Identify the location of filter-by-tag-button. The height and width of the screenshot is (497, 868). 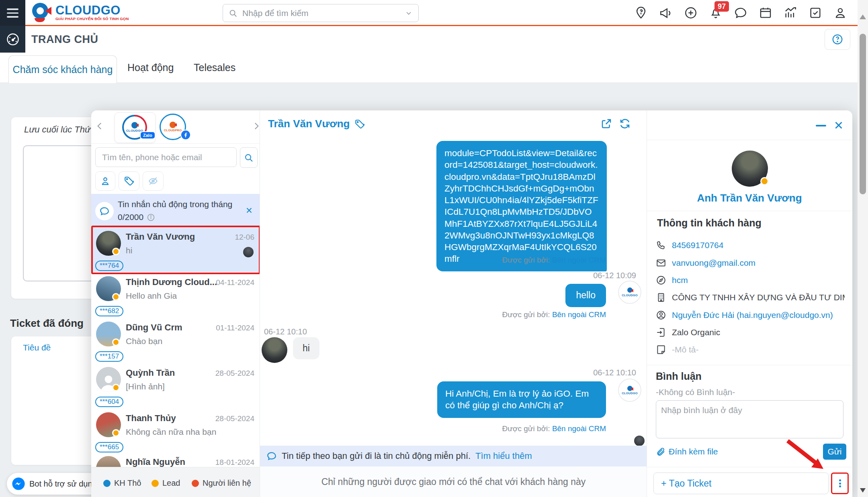
(129, 181).